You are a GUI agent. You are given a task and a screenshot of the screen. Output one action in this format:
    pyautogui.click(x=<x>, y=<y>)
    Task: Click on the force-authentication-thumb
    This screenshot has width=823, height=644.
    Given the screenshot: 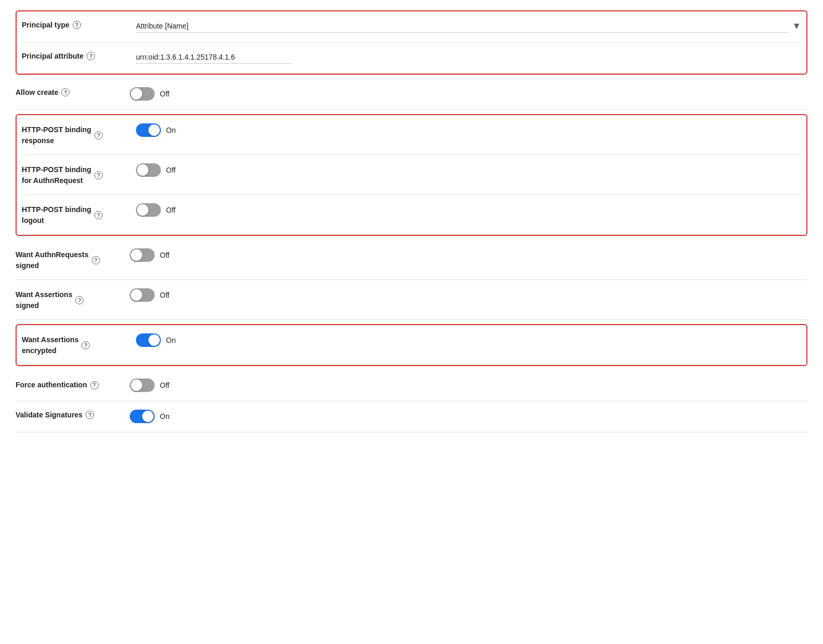 What is the action you would take?
    pyautogui.click(x=136, y=385)
    